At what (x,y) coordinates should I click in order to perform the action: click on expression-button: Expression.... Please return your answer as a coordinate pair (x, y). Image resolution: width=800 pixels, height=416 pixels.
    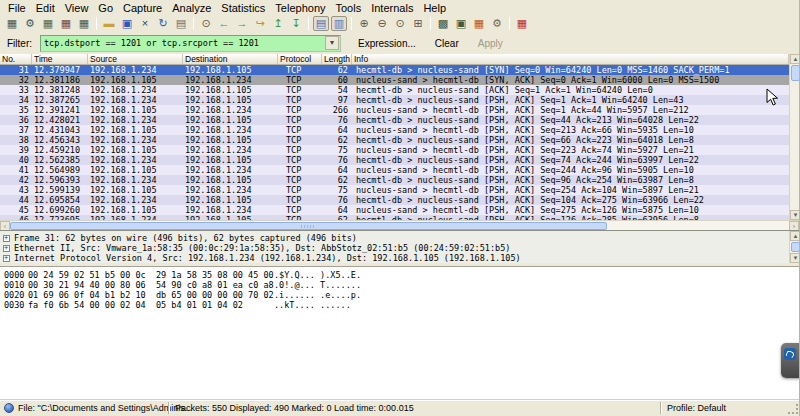
    Looking at the image, I should click on (387, 44).